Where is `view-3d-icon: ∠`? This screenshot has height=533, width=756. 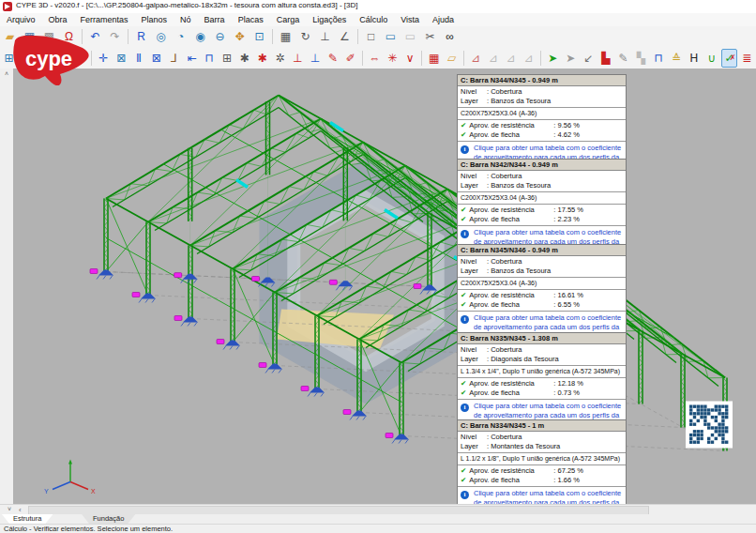 view-3d-icon: ∠ is located at coordinates (345, 37).